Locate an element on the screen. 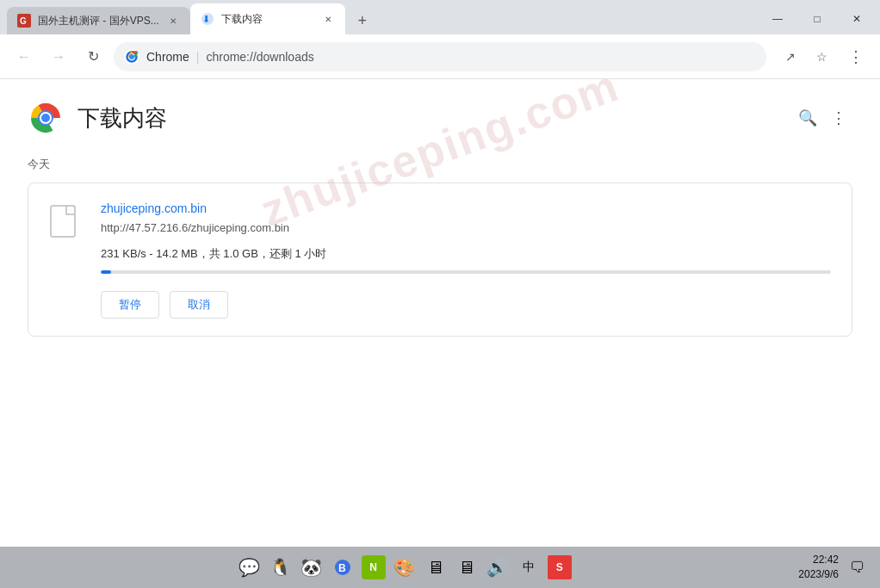  close-button: ✕ is located at coordinates (857, 19).